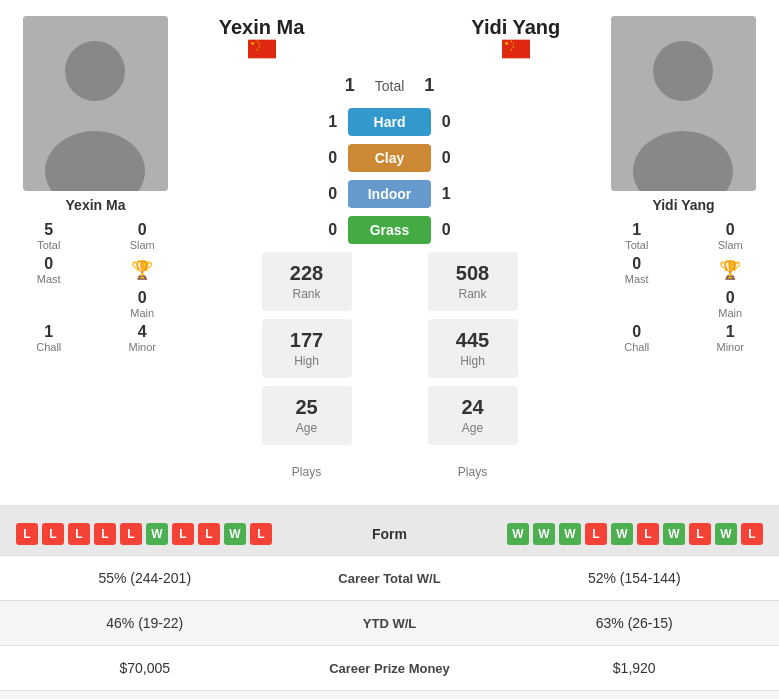  I want to click on stats-row-1-right: 63% (26-15), so click(635, 623).